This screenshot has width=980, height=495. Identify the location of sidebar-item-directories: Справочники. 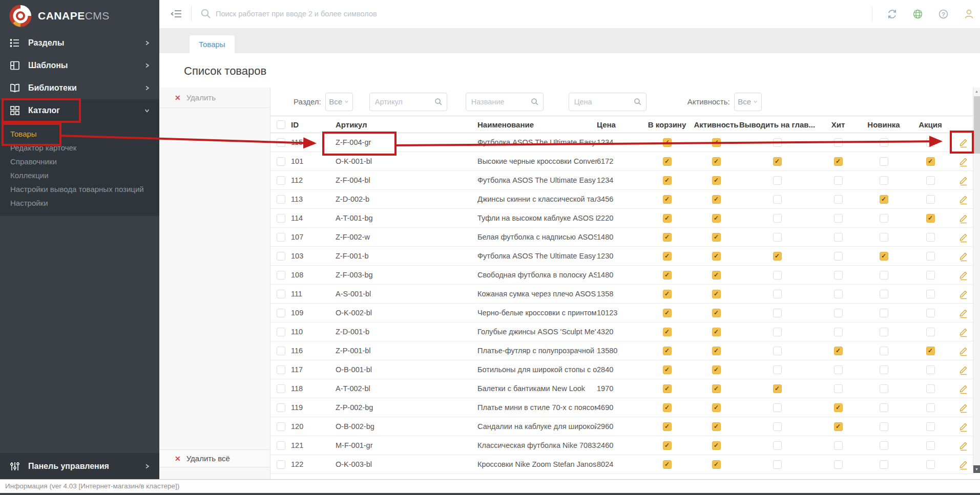
(80, 162).